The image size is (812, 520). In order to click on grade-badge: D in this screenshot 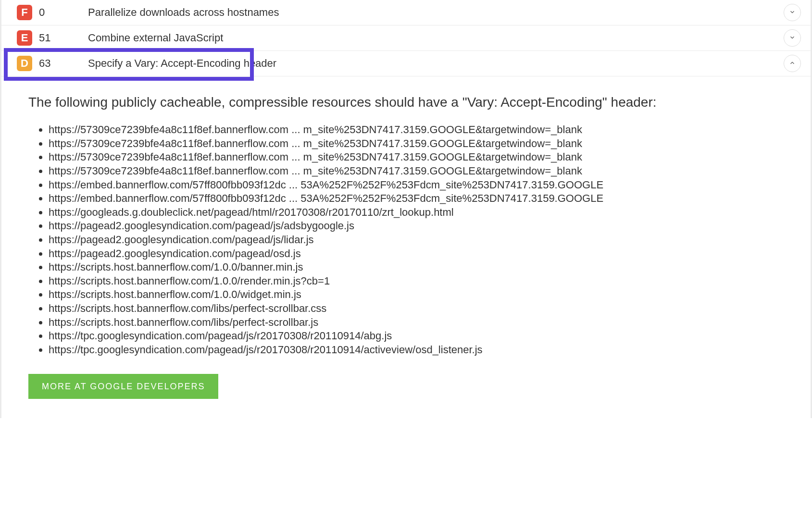, I will do `click(25, 63)`.